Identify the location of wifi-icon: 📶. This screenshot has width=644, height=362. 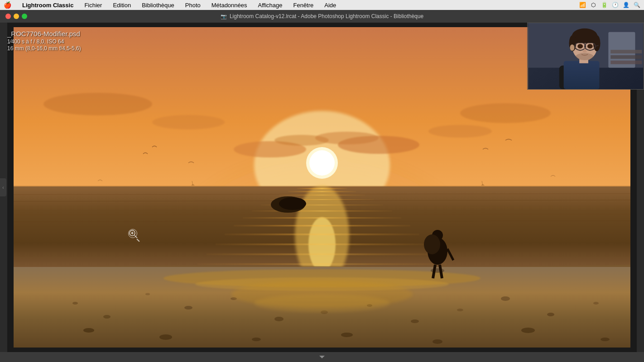
(582, 5).